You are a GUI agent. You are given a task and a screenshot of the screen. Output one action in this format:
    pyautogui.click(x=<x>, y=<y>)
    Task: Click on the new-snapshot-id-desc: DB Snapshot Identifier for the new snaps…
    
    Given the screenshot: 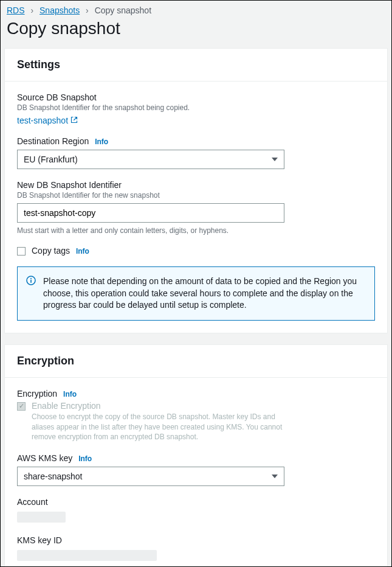 What is the action you would take?
    pyautogui.click(x=196, y=195)
    